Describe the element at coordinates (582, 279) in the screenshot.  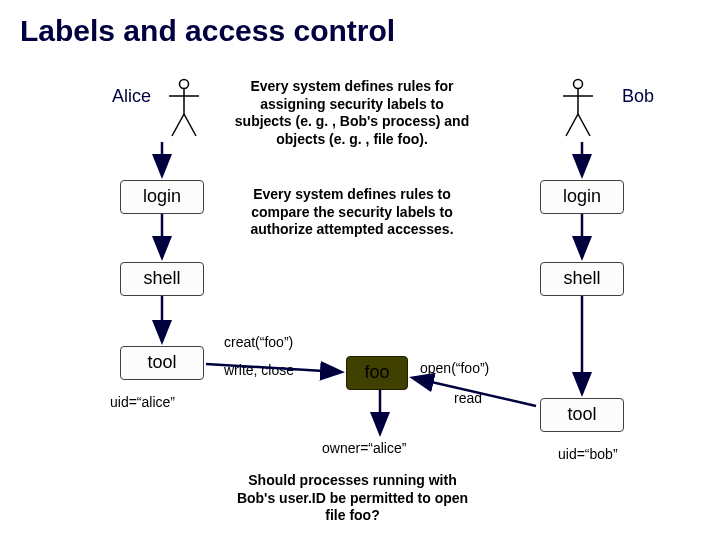
I see `box-bob-shell: shell` at that location.